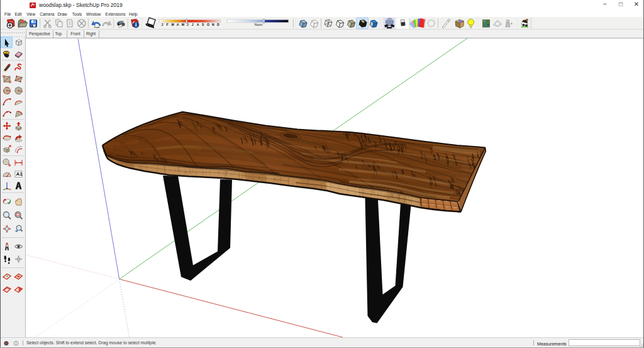 The height and width of the screenshot is (348, 644). I want to click on svg-text: Noon, so click(259, 25).